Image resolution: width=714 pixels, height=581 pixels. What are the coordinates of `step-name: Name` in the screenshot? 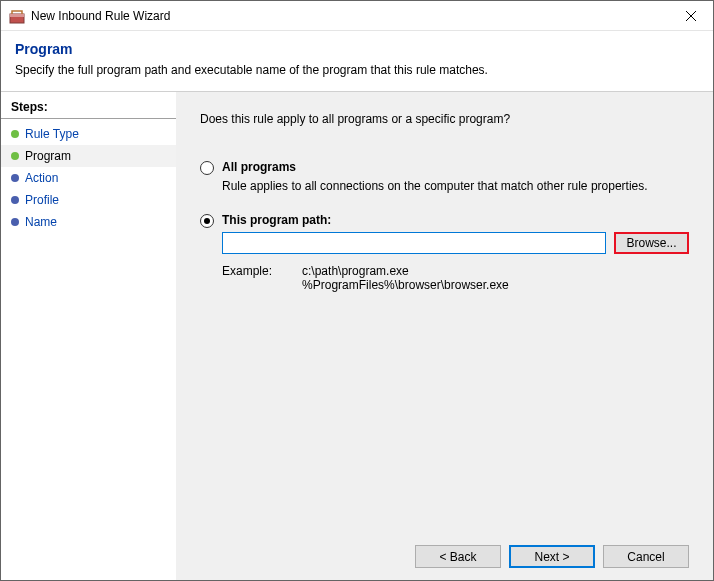 It's located at (88, 222).